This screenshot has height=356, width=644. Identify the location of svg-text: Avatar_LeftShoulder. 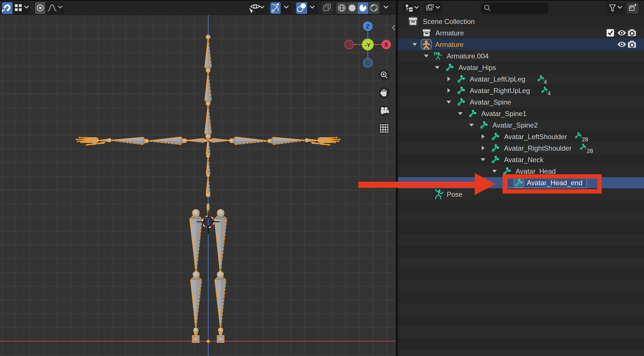
(535, 137).